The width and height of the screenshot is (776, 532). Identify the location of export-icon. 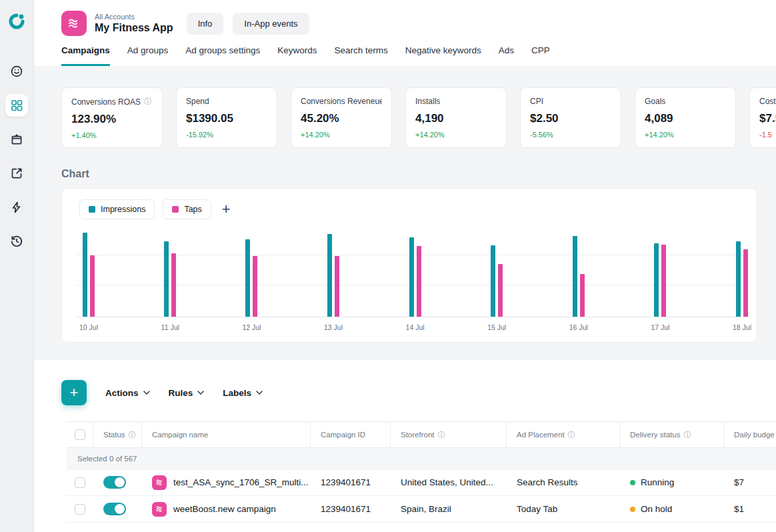
(17, 173).